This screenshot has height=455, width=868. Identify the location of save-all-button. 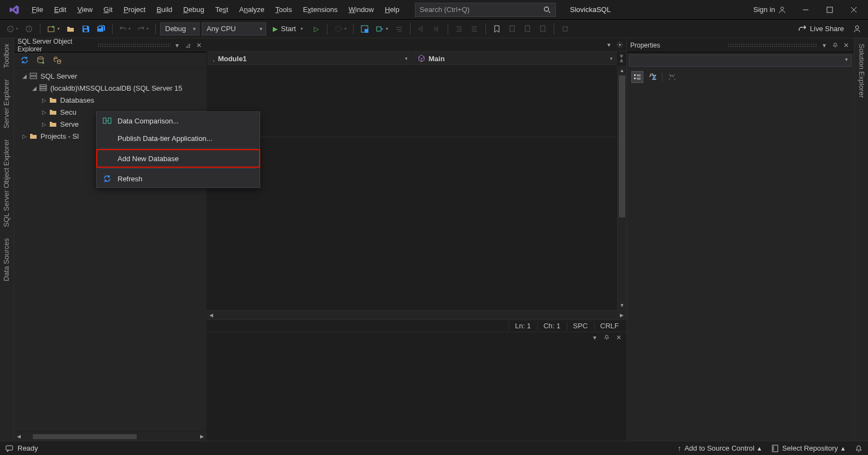
(101, 29).